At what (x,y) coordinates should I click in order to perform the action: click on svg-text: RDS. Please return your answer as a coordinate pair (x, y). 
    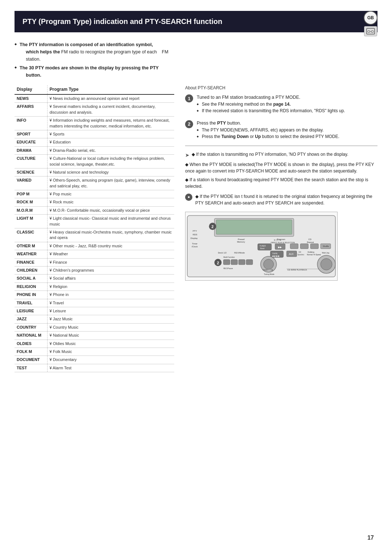
    Looking at the image, I should click on (195, 235).